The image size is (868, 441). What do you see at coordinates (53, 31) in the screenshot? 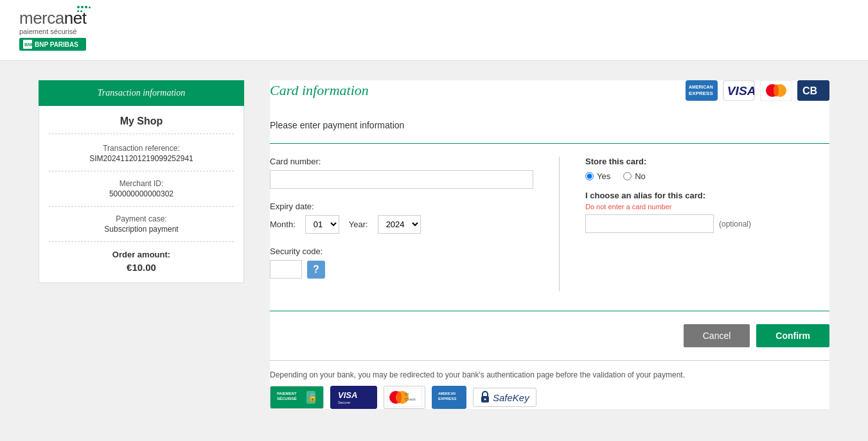
I see `logo-subtitle: paiement sécurisé` at bounding box center [53, 31].